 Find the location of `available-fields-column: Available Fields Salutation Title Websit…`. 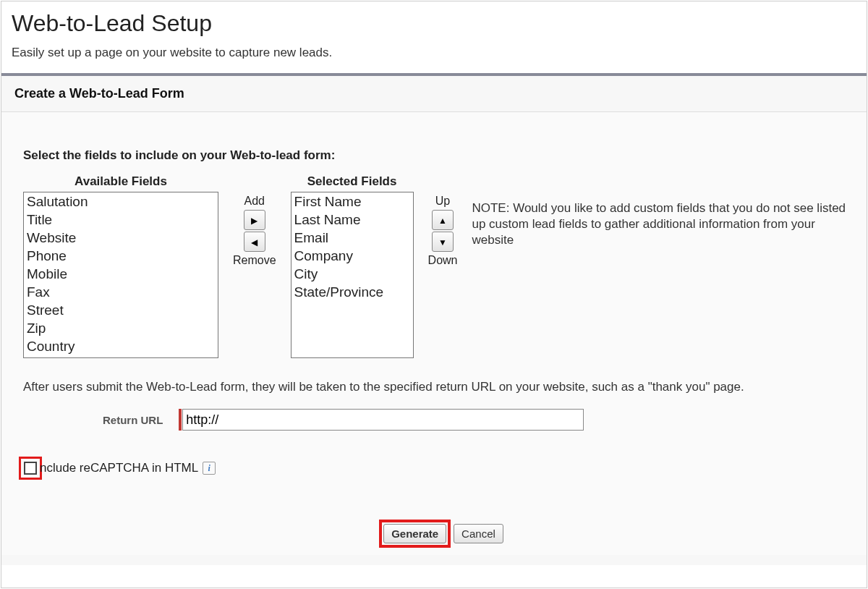

available-fields-column: Available Fields Salutation Title Websit… is located at coordinates (121, 266).